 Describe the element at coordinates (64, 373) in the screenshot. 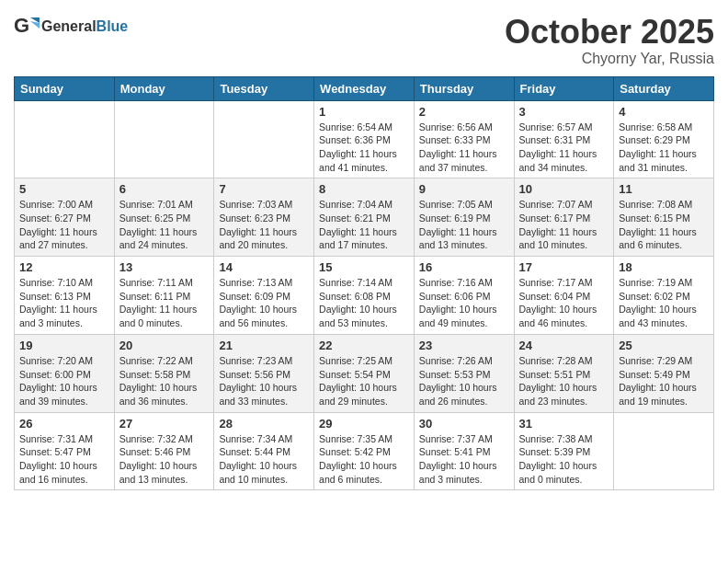

I see `calendar-cell: 19Sunrise: 7:20 AM Sunset: 6:00 PM Dayli…` at that location.